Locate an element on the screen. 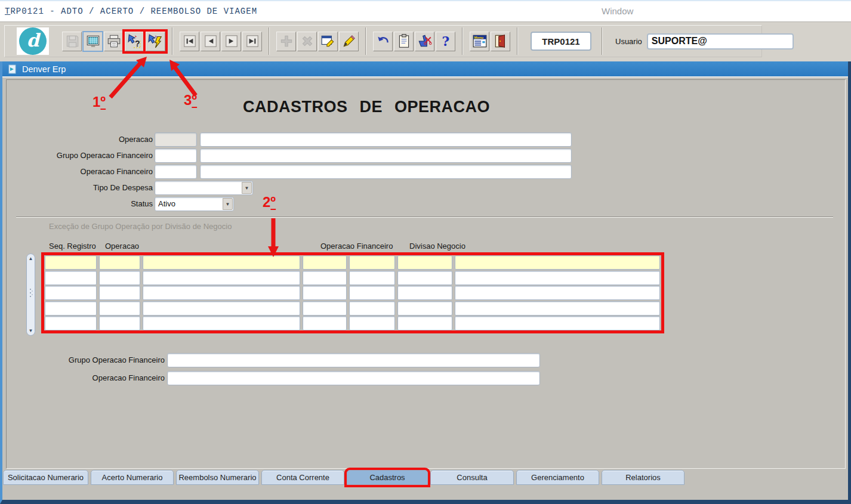 This screenshot has width=851, height=504. grid-column-header: Divisao Negocio is located at coordinates (437, 246).